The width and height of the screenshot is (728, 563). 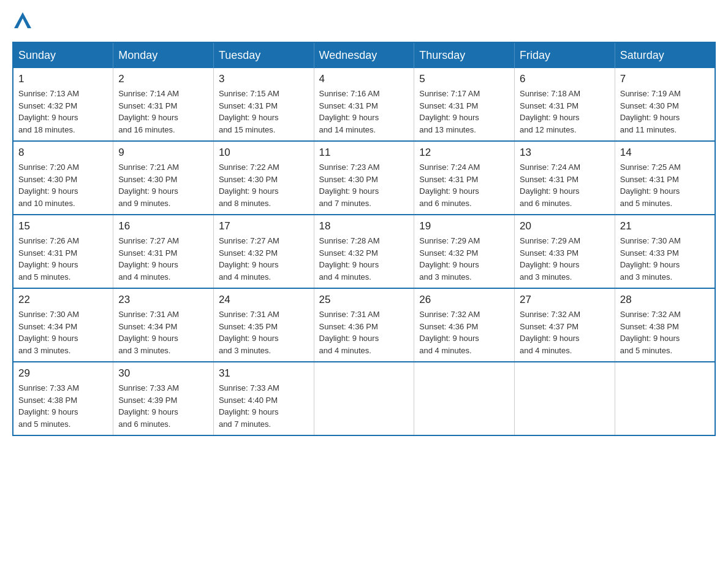 What do you see at coordinates (163, 112) in the screenshot?
I see `day-info: Sunrise: 7:14 AM Sunset: 4:31 PM Dayligh…` at bounding box center [163, 112].